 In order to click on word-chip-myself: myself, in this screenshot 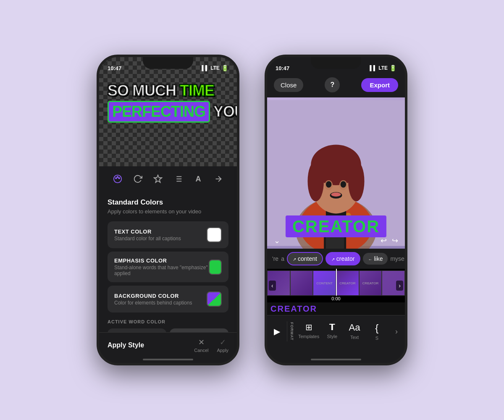, I will do `click(397, 259)`.